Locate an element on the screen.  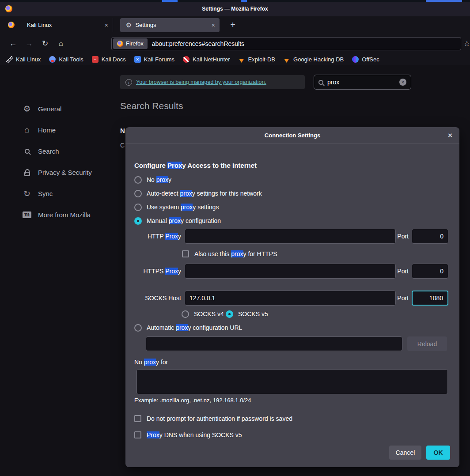
reload-icon: ↻ is located at coordinates (45, 44).